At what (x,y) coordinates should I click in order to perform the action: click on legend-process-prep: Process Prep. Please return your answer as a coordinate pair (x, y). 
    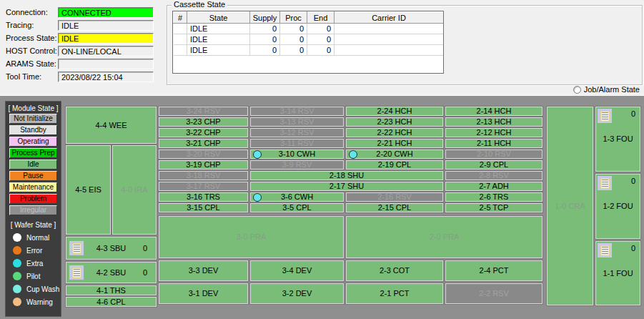
    Looking at the image, I should click on (33, 153).